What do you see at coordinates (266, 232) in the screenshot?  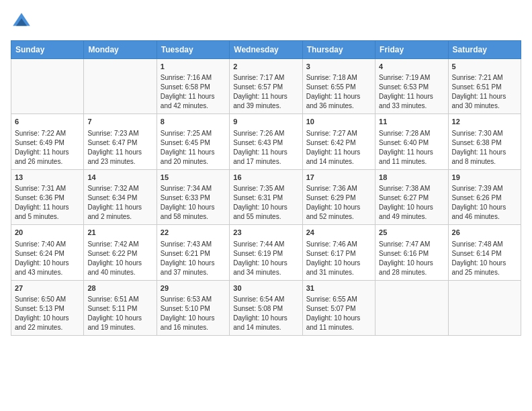 I see `day-number: 23` at bounding box center [266, 232].